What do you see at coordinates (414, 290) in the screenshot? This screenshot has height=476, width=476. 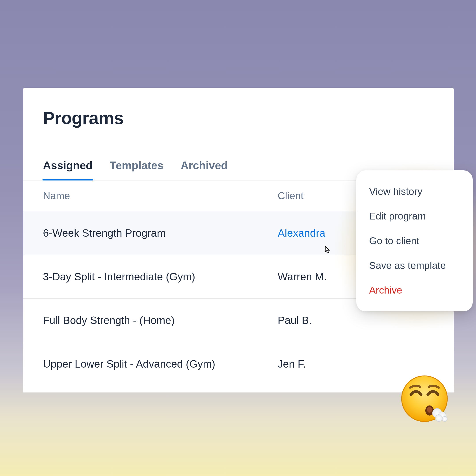 I see `menu-archive: Archive` at bounding box center [414, 290].